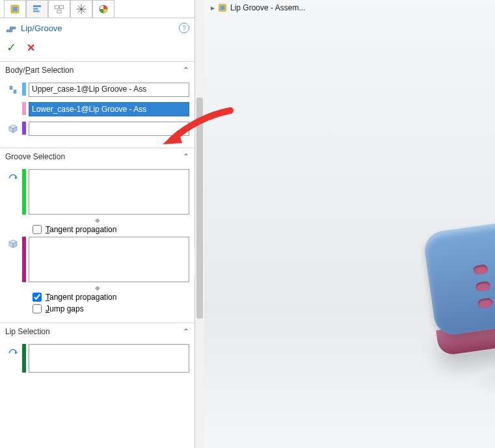 This screenshot has width=495, height=448. Describe the element at coordinates (98, 362) in the screenshot. I see `section-lip` at that location.